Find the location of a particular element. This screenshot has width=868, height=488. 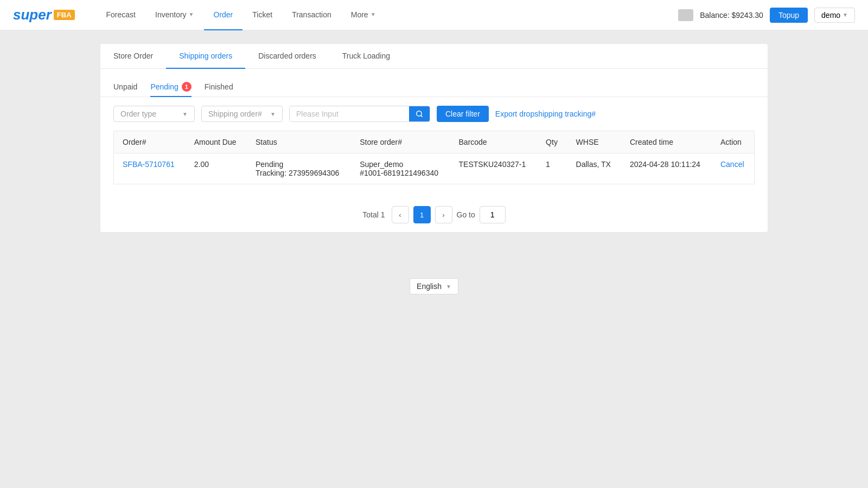

table-body: SFBA-57107612.00PendingTracking: 2739596… is located at coordinates (434, 169).